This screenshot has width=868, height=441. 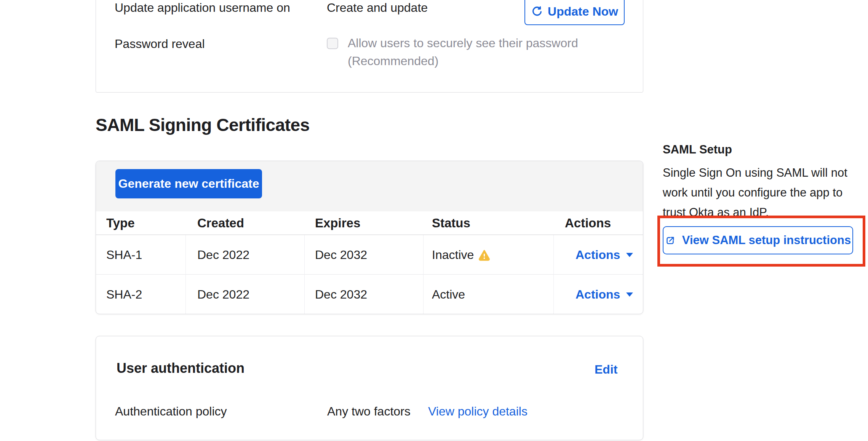 What do you see at coordinates (463, 61) in the screenshot?
I see `password-reveal-description-line2: (Recommended)` at bounding box center [463, 61].